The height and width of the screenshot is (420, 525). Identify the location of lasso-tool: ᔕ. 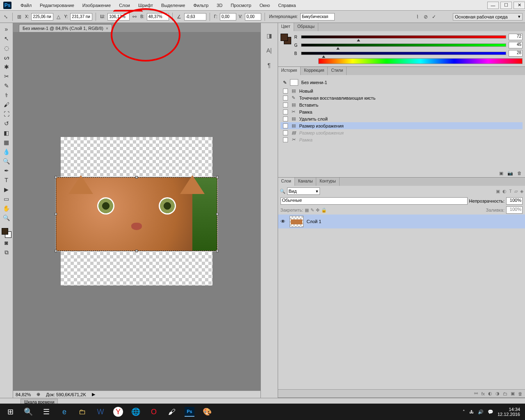
(7, 57).